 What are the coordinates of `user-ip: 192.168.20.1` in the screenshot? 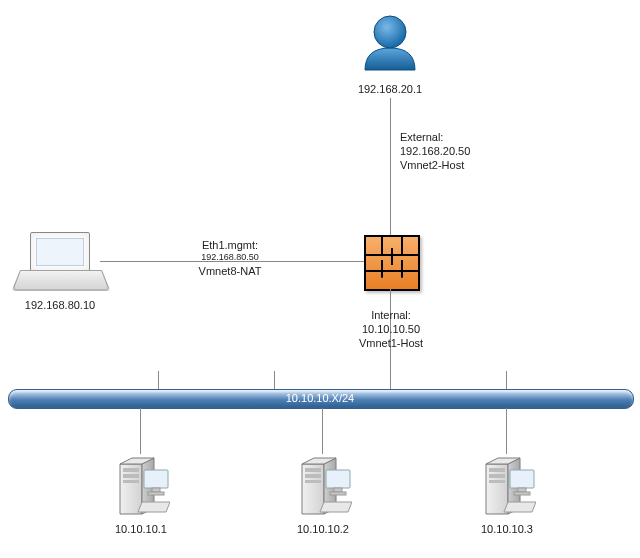 It's located at (390, 89).